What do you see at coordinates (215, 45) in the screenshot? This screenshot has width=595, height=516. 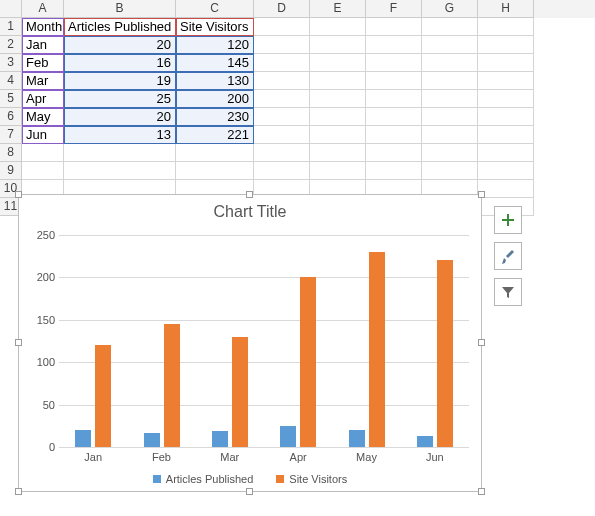 I see `cell-visitors: 120` at bounding box center [215, 45].